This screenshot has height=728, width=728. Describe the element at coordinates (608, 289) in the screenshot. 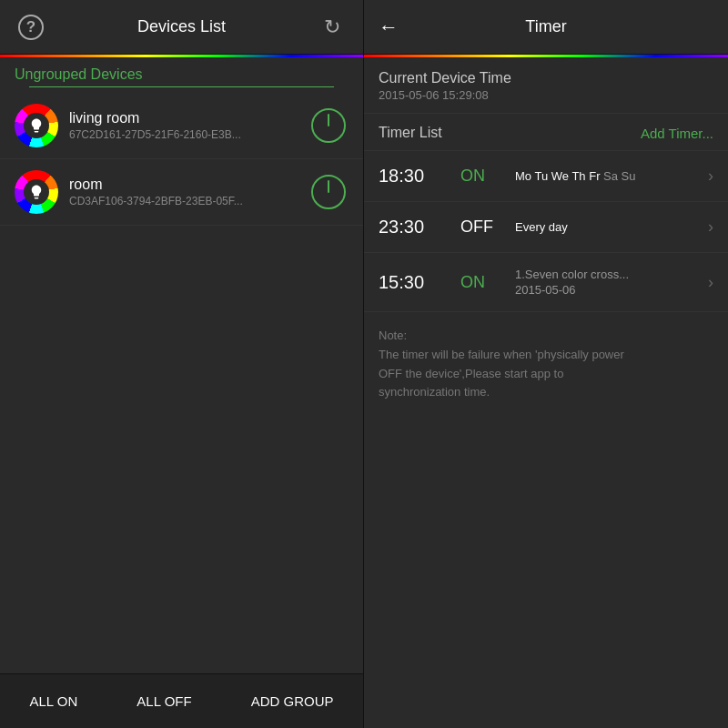

I see `timer-sub-3: 2015-05-06` at that location.